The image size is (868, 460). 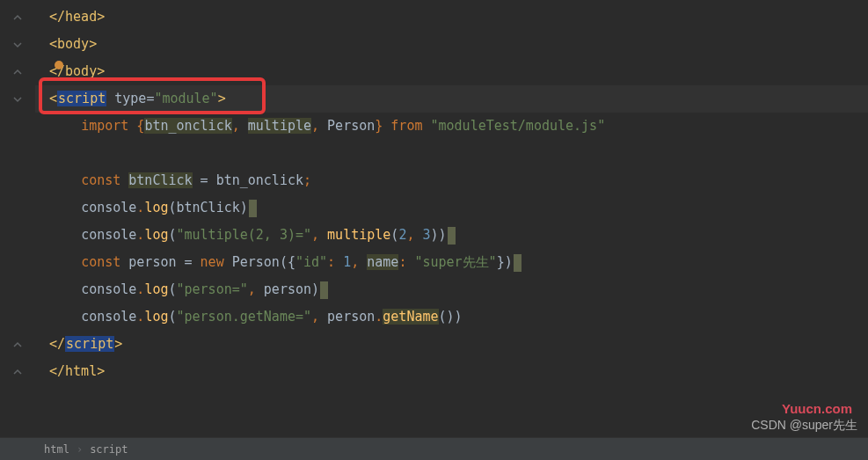 I want to click on breadcrumb-item: script, so click(x=109, y=449).